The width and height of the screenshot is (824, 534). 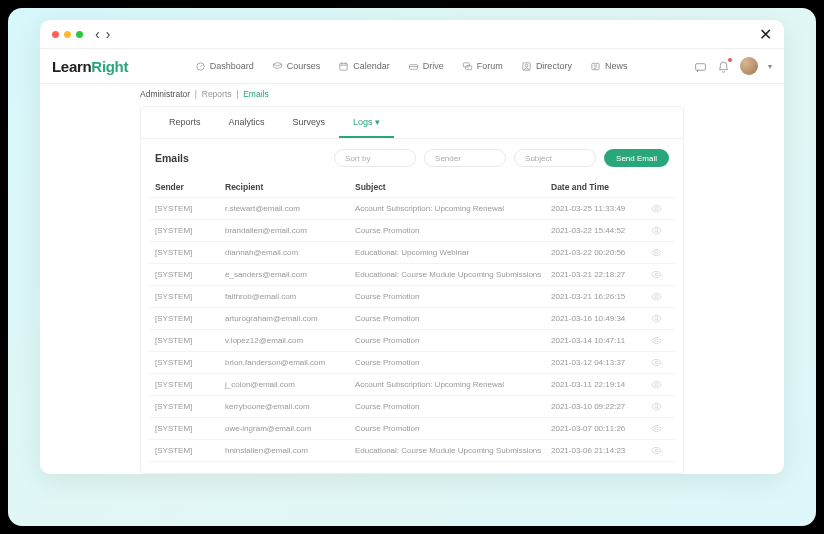 What do you see at coordinates (412, 429) in the screenshot?
I see `table-row: [SYSTEM]owe-ingram@email.comCourse Promo…` at bounding box center [412, 429].